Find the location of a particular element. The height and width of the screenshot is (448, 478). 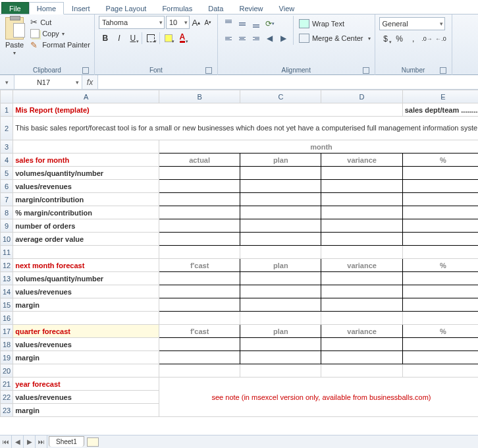

increase-decimal-button: .0→ is located at coordinates (427, 39).